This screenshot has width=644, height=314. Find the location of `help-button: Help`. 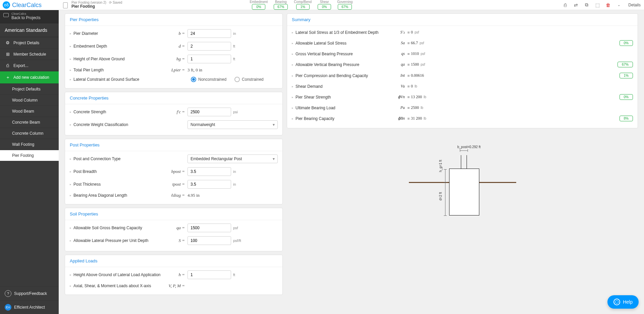

help-button: Help is located at coordinates (623, 302).